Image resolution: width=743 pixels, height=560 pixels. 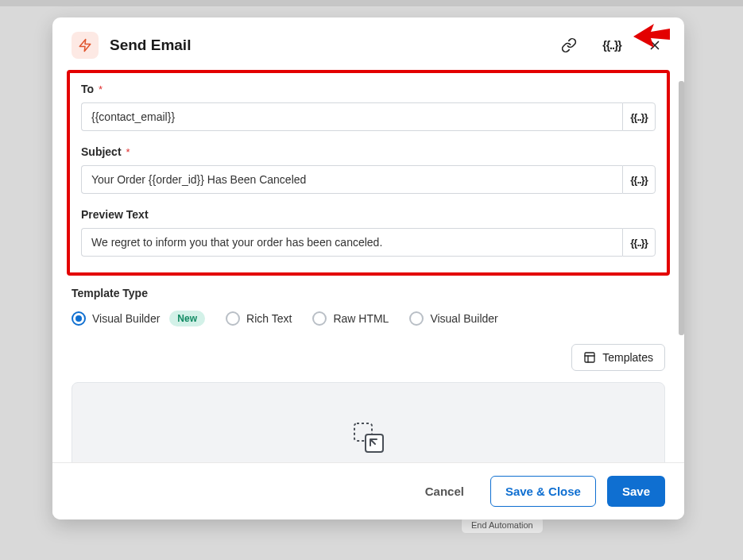 I want to click on templates-button: Templates, so click(x=618, y=357).